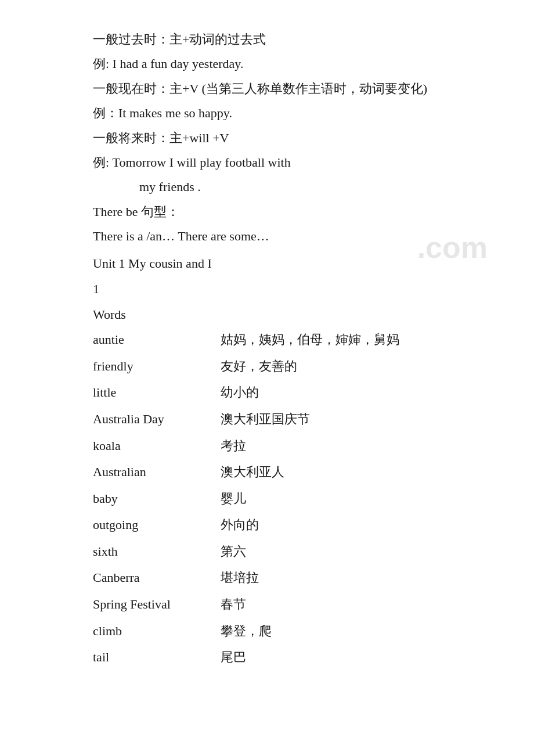 The width and height of the screenshot is (534, 756). I want to click on grammar-past-tense: 一般过去时：主+动词的过去式 例: I had a fun day yester…, so click(279, 51).